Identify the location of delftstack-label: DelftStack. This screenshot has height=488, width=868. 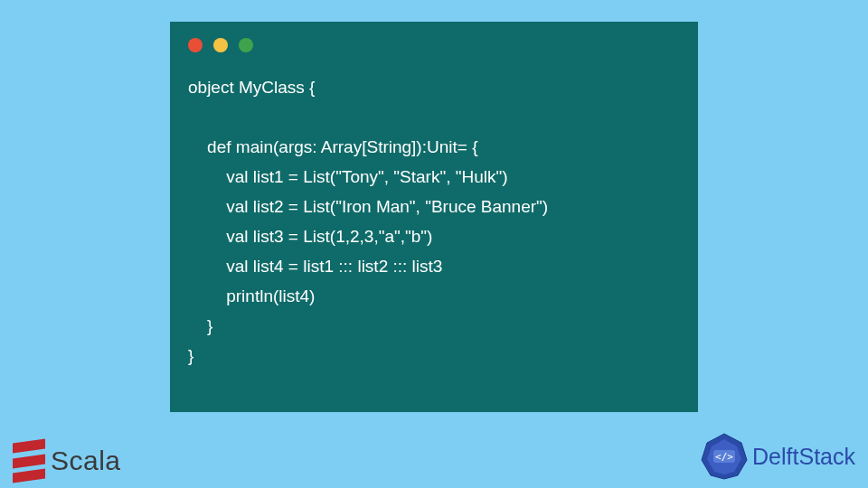
(804, 457).